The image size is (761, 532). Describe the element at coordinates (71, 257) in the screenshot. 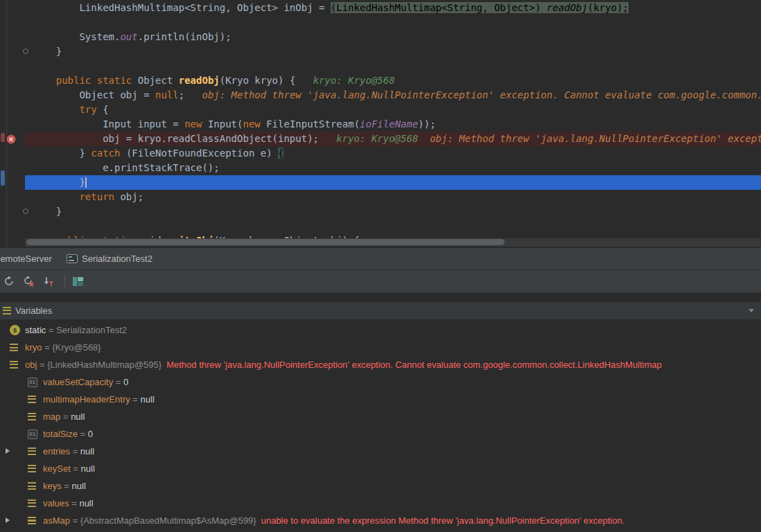

I see `console-icon-detail` at that location.